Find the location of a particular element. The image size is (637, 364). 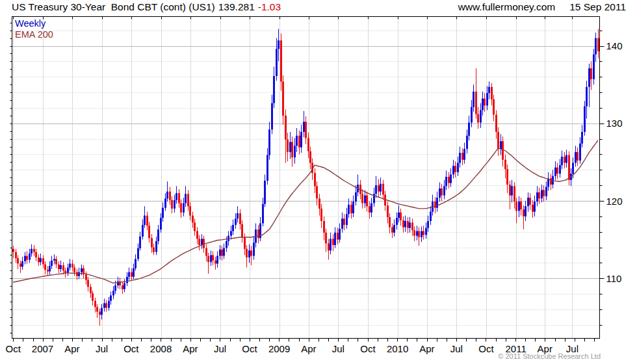

x-axis-label: Jul is located at coordinates (456, 348).